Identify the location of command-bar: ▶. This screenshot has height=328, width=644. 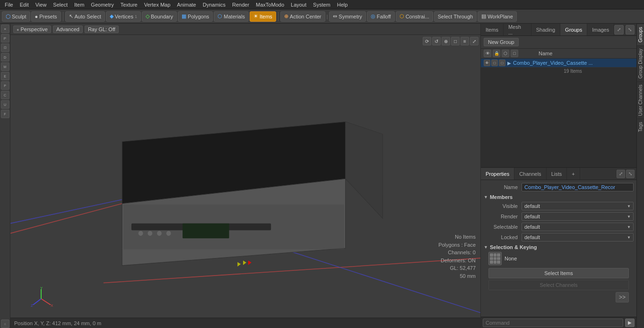
(559, 322).